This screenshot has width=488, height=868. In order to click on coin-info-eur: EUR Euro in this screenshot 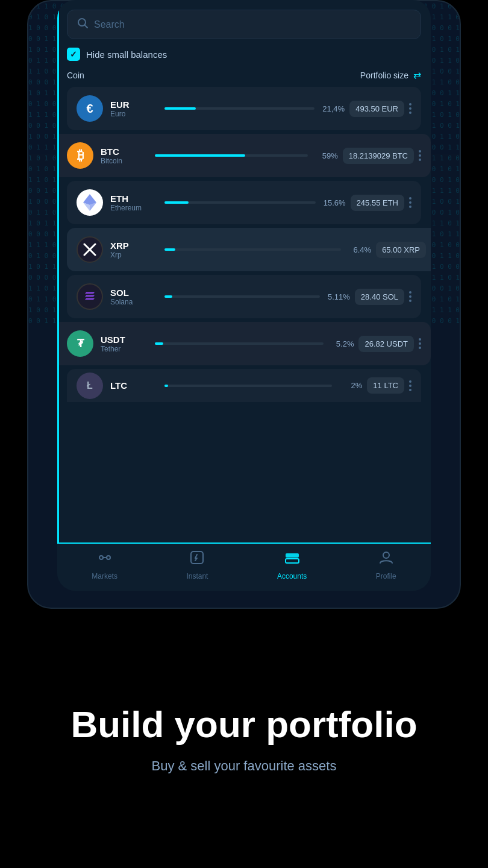, I will do `click(134, 108)`.